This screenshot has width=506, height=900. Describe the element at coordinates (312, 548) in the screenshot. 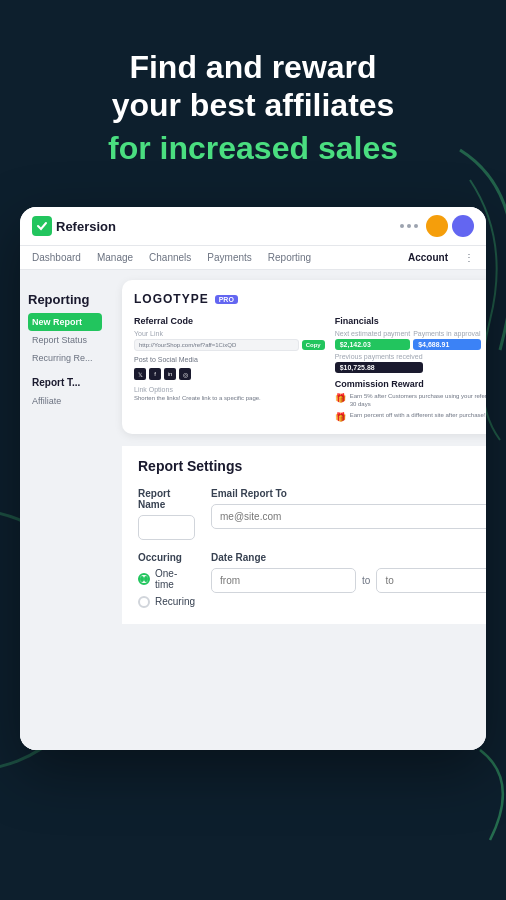

I see `form-grid: Report Name Email Report To Occuring` at that location.